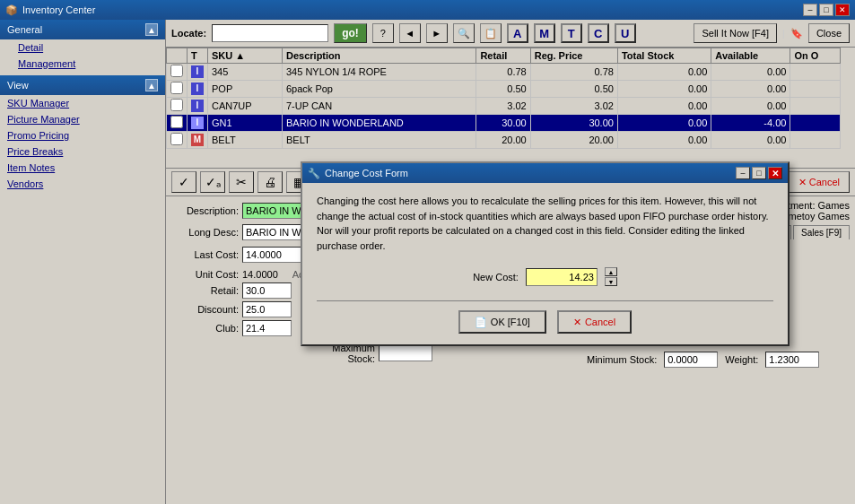 Image resolution: width=855 pixels, height=504 pixels. Describe the element at coordinates (611, 282) in the screenshot. I see `decrement-btn: ▼` at that location.